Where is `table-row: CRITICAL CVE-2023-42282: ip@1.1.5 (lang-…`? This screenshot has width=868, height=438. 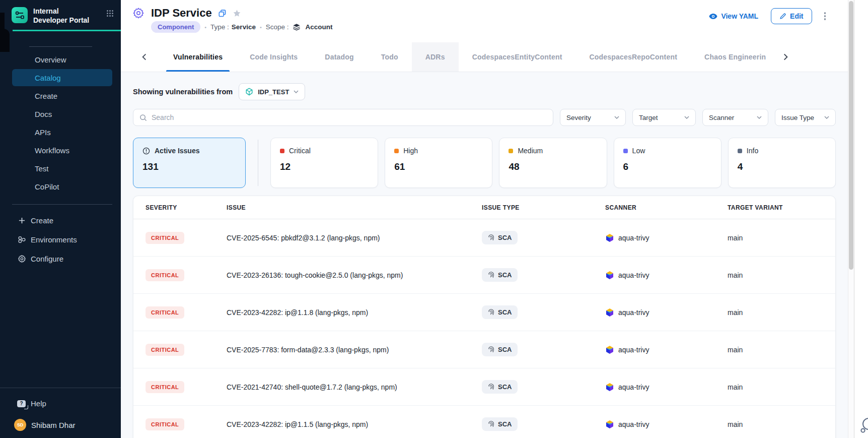 table-row: CRITICAL CVE-2023-42282: ip@1.1.5 (lang-… is located at coordinates (484, 422).